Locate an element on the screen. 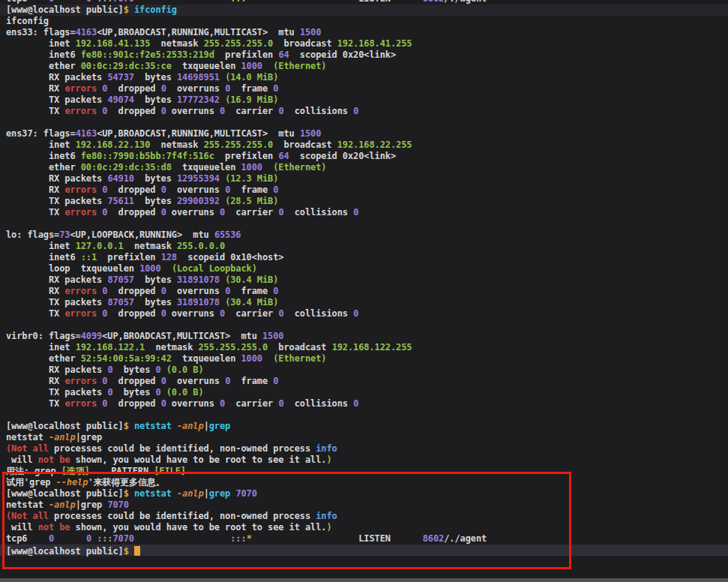 The height and width of the screenshot is (582, 728). terminal-line: ens33: flags=4163<UP,BROADCAST,RUNNING,M… is located at coordinates (364, 33).